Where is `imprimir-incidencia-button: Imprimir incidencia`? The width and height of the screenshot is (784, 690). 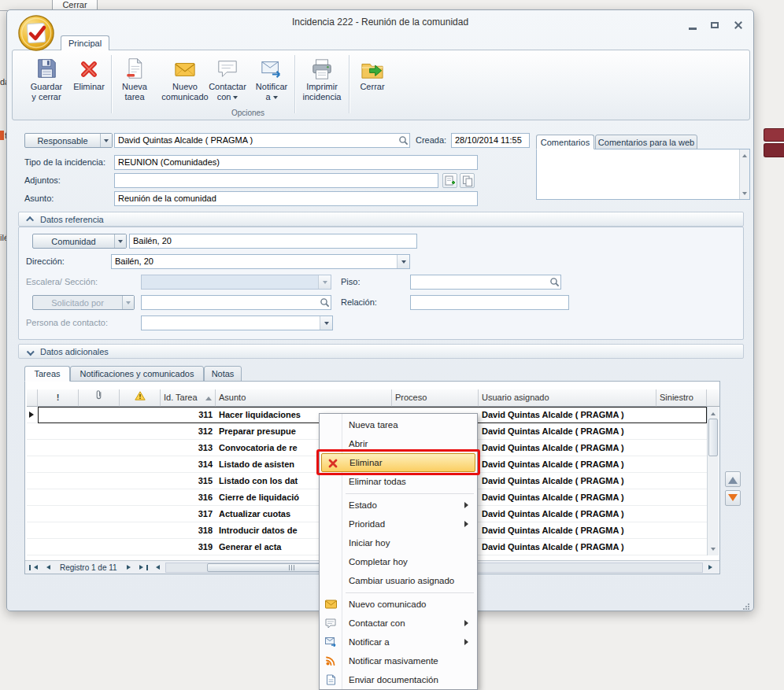
imprimir-incidencia-button: Imprimir incidencia is located at coordinates (322, 84).